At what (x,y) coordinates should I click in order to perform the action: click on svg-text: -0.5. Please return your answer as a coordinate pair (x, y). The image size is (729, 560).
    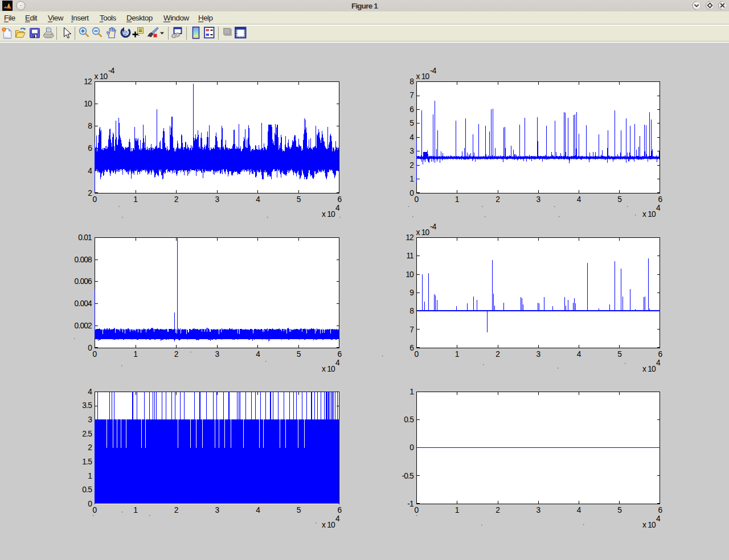
    Looking at the image, I should click on (408, 476).